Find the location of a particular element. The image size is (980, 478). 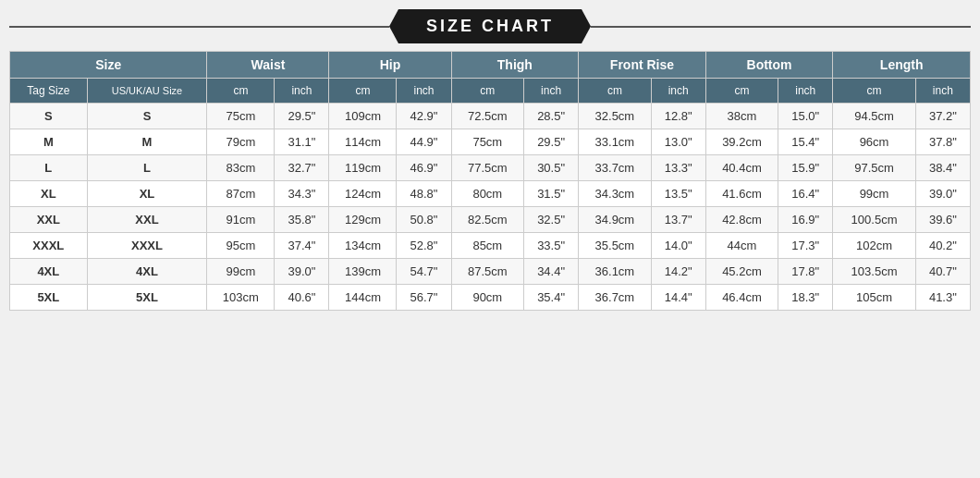

table-cell: 102cm is located at coordinates (875, 246).